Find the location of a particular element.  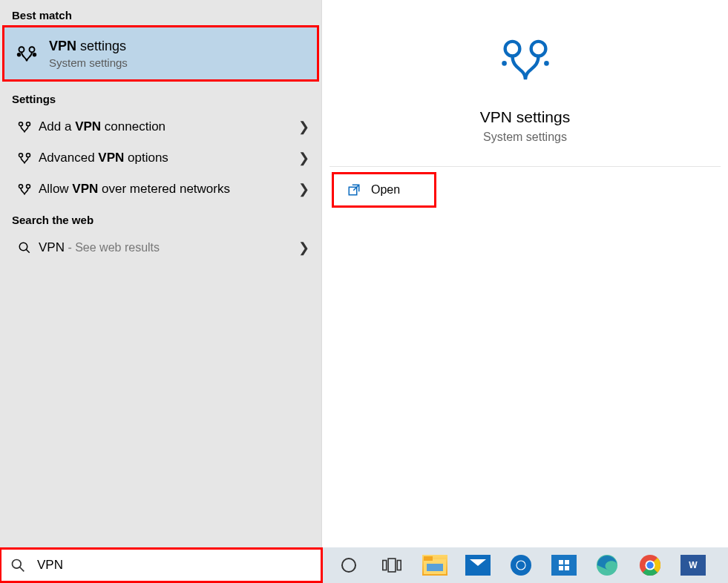

edge-icon is located at coordinates (607, 565).